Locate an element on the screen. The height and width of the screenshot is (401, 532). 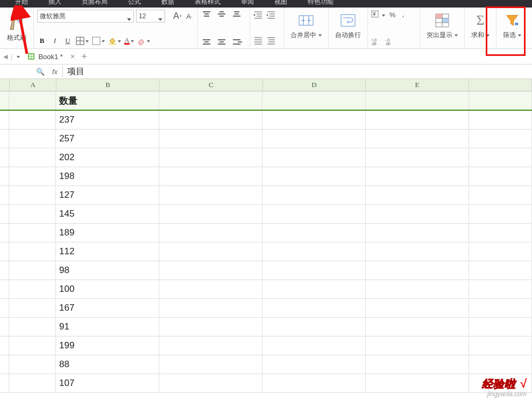
prev-tab-caret: ◀ is located at coordinates (5, 57).